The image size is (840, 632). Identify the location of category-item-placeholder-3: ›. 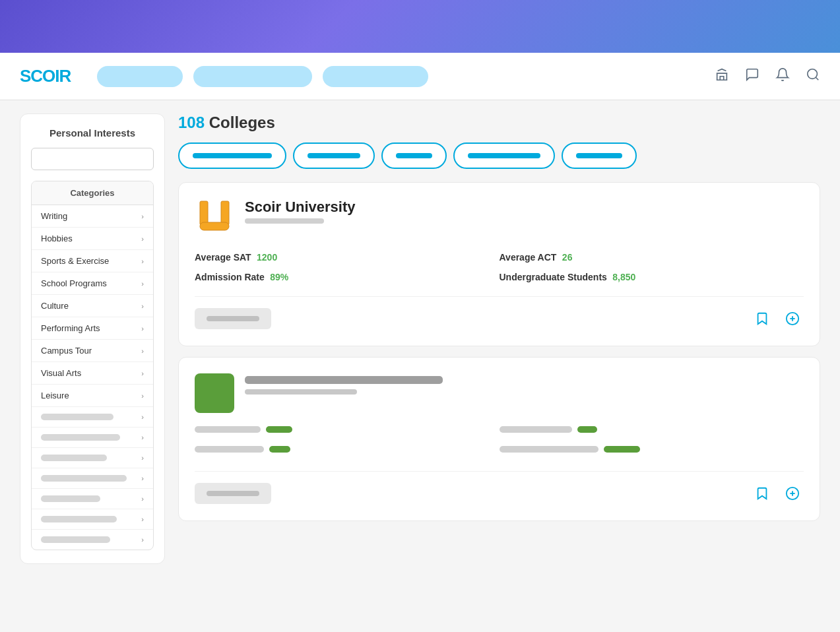
(92, 458).